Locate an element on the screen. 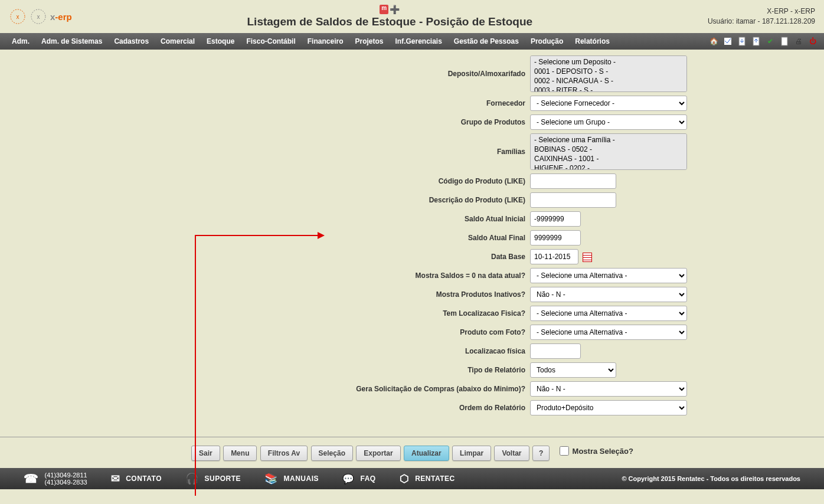 The image size is (824, 504). fornecedor-label: Fornecedor is located at coordinates (332, 103).